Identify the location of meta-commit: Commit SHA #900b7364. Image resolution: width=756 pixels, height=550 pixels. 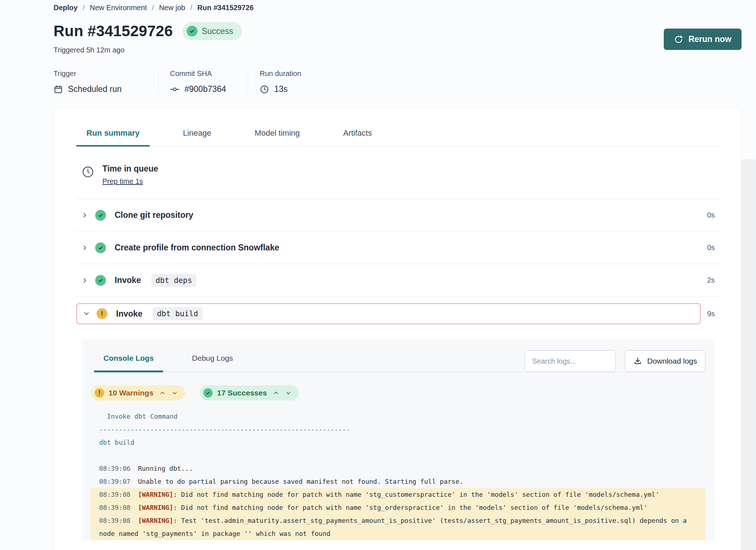
(203, 82).